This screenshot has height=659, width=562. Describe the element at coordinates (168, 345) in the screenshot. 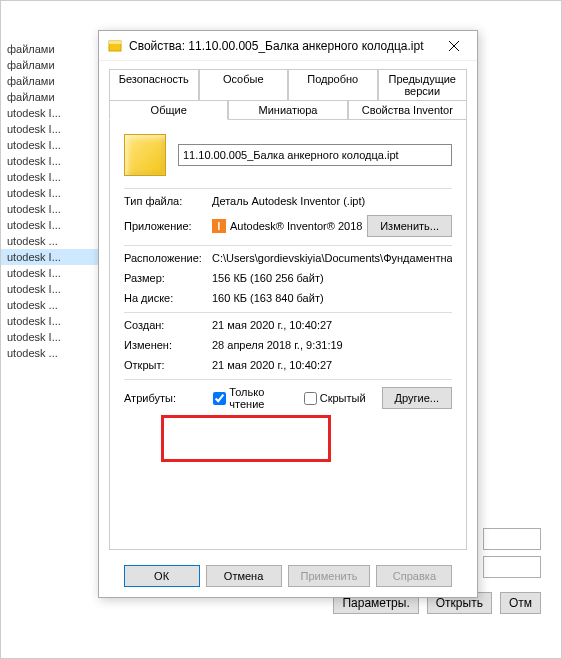

I see `modified-label: Изменен:` at that location.